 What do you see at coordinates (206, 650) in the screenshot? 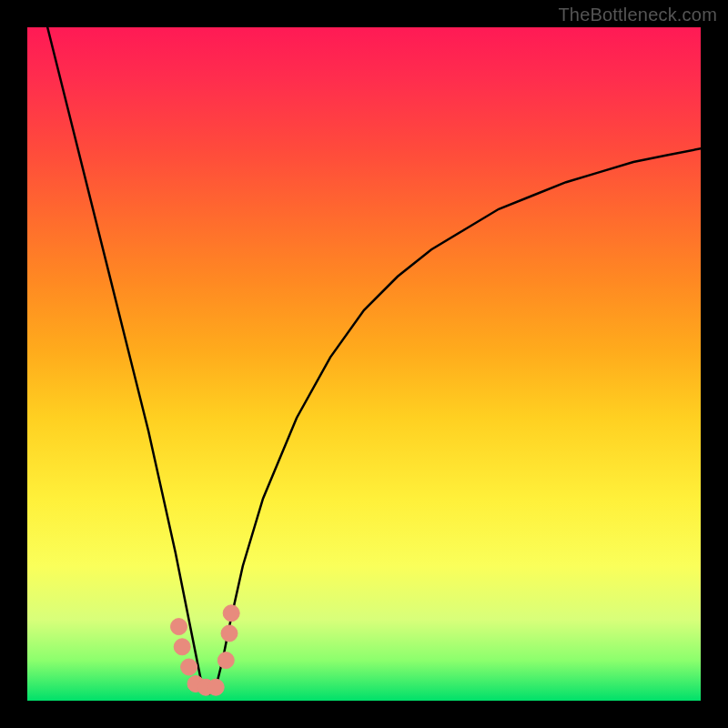
I see `trough-markers` at bounding box center [206, 650].